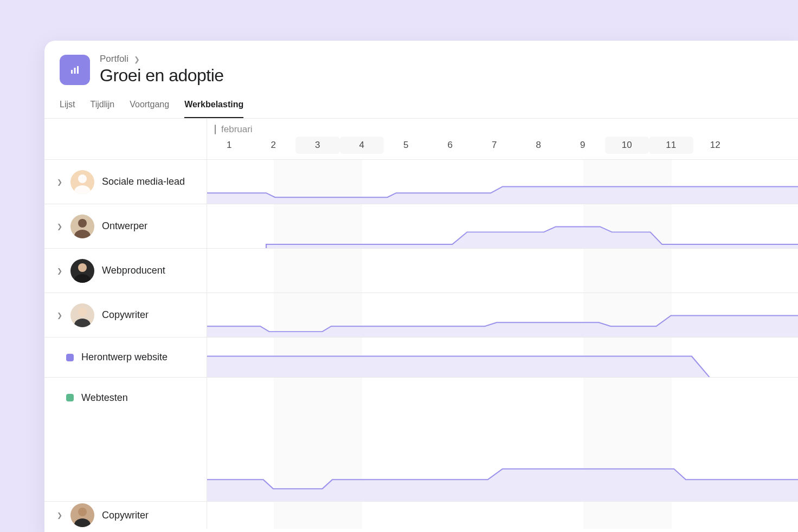 The height and width of the screenshot is (532, 798). What do you see at coordinates (126, 459) in the screenshot?
I see `expanded-chart-left` at bounding box center [126, 459].